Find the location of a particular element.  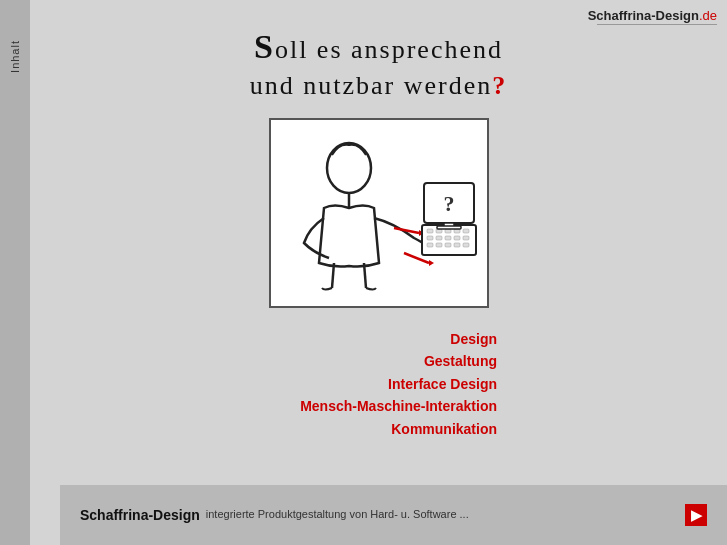

headline-line2: und nutzbar werden? is located at coordinates (378, 86).